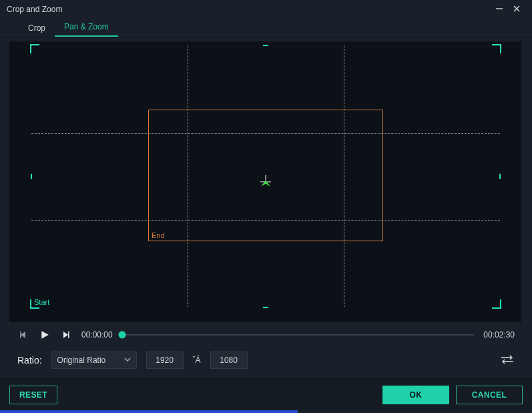 The width and height of the screenshot is (532, 413). What do you see at coordinates (499, 335) in the screenshot?
I see `time-total: 00:02:30` at bounding box center [499, 335].